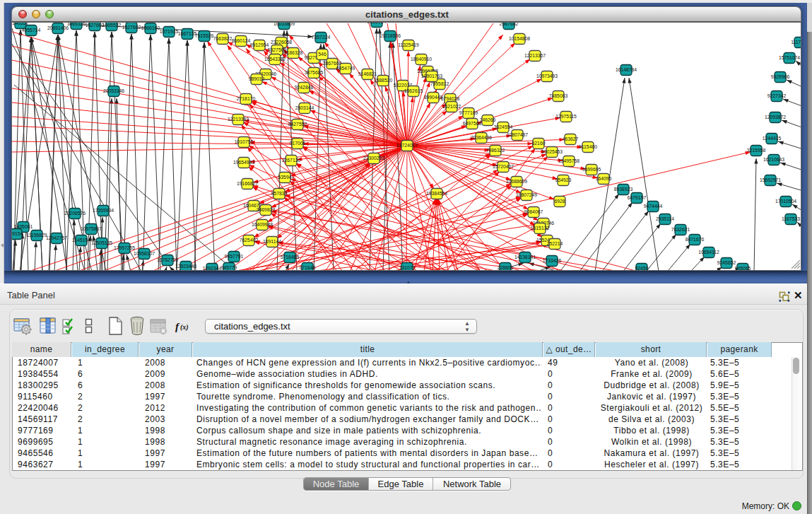 The height and width of the screenshot is (514, 812). I want to click on svg-text: 18724007, so click(407, 146).